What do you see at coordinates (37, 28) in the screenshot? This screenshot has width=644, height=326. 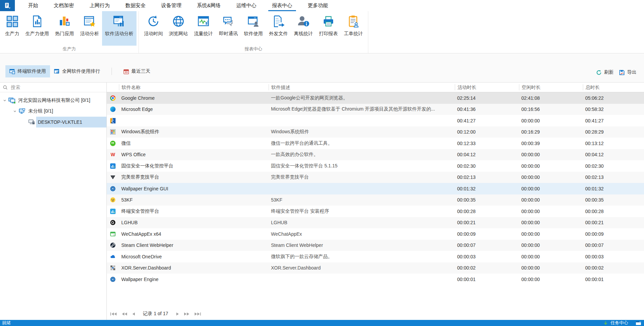 I see `ribbon-button-productivity-usage: 生产力使用` at bounding box center [37, 28].